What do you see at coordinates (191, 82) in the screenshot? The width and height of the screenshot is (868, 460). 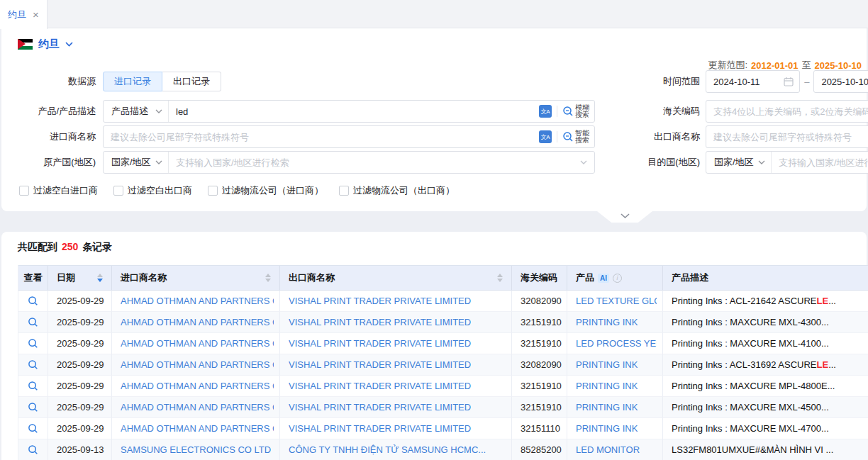 I see `datasource-export-button: 出口记录` at bounding box center [191, 82].